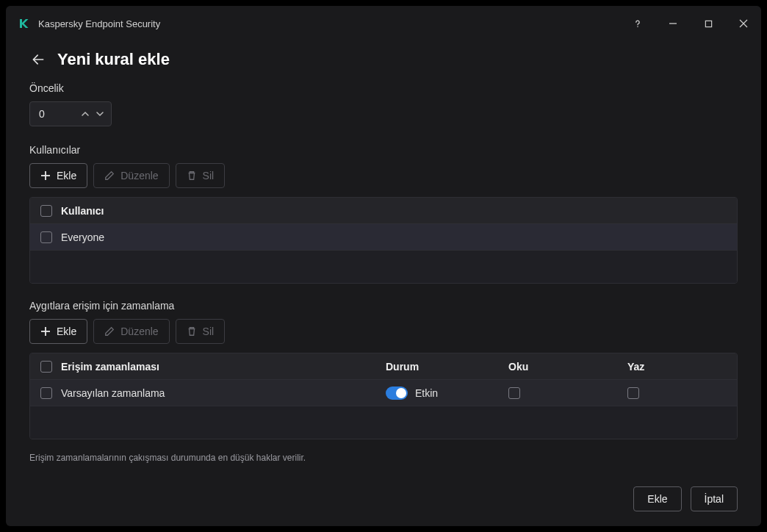 This screenshot has height=532, width=767. What do you see at coordinates (219, 367) in the screenshot?
I see `column-header-schedule: Erişim zamanlaması` at bounding box center [219, 367].